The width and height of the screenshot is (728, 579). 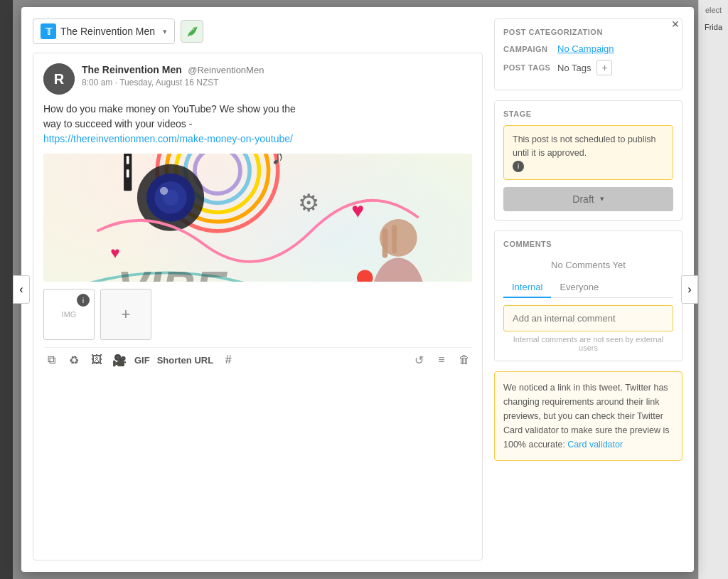 I want to click on plus-icon: +, so click(x=127, y=314).